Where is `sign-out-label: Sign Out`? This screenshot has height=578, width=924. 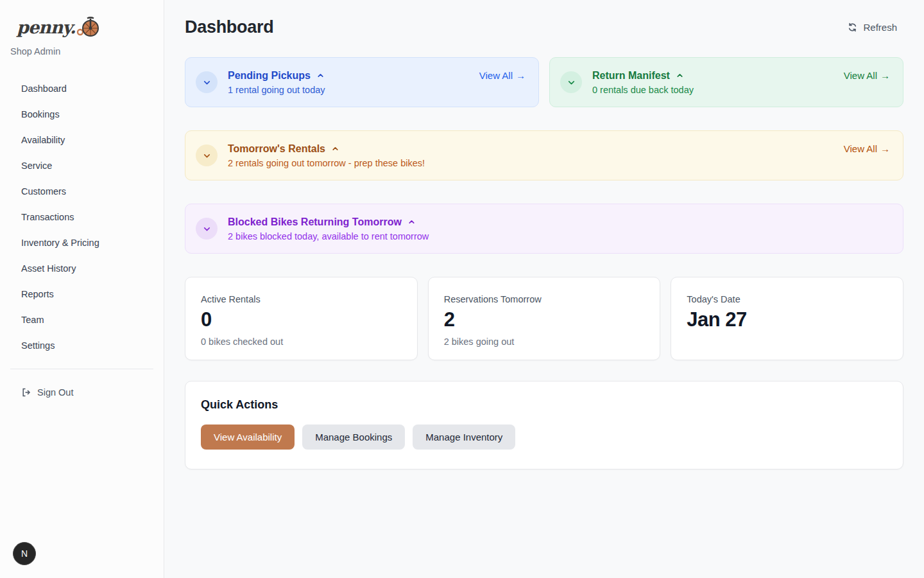 sign-out-label: Sign Out is located at coordinates (55, 392).